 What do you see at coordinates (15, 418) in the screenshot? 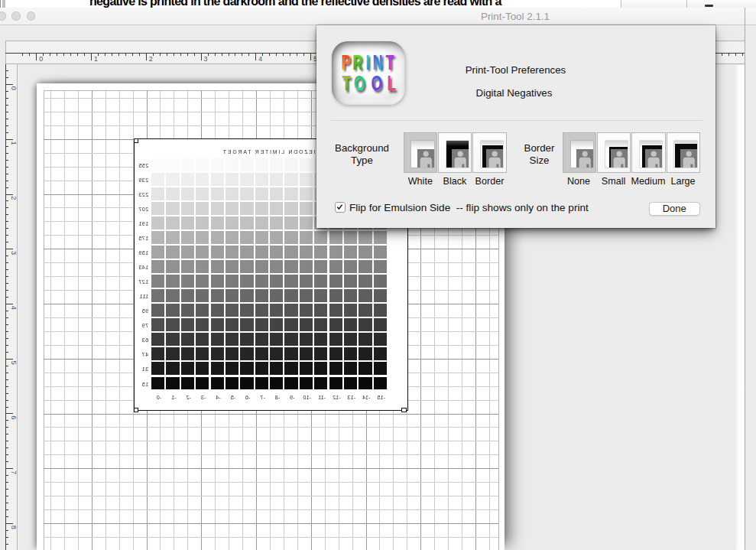
I see `svg-text: 6` at bounding box center [15, 418].